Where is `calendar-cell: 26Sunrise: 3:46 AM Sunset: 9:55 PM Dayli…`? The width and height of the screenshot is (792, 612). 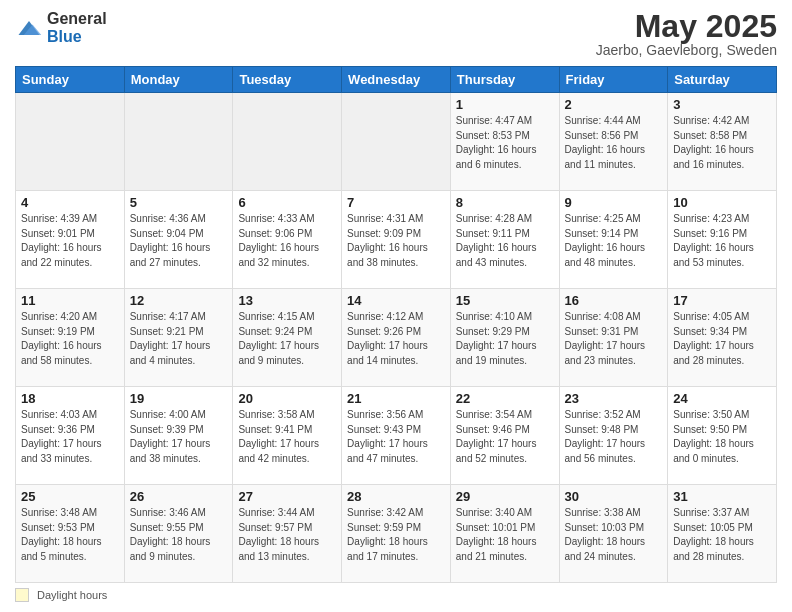
calendar-cell: 26Sunrise: 3:46 AM Sunset: 9:55 PM Dayli… is located at coordinates (178, 534).